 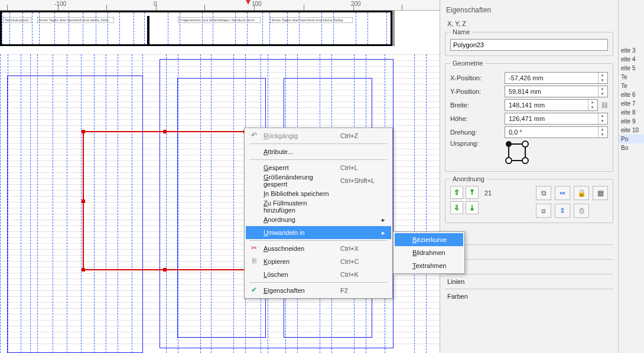 What do you see at coordinates (631, 59) in the screenshot?
I see `outline-item: eite 4` at bounding box center [631, 59].